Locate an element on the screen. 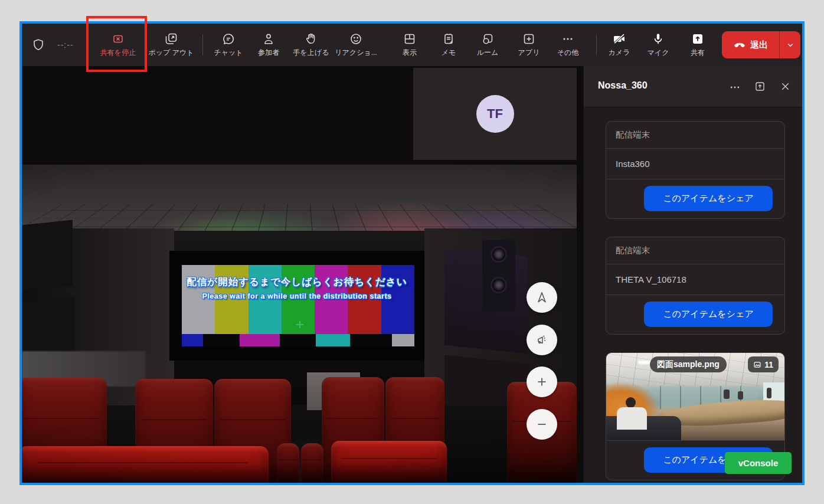 The image size is (824, 504). panel-more-button is located at coordinates (735, 87).